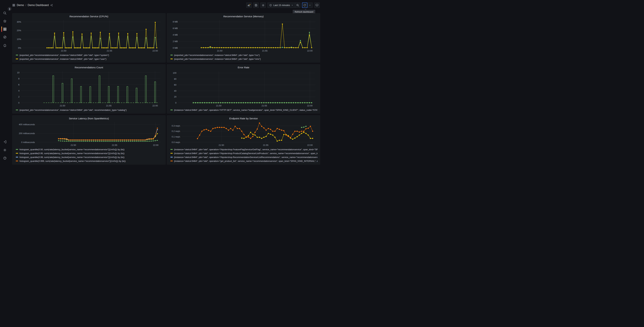  I want to click on panel-error-rate: Error Rate 02040608010021:5021:5522:00 {…, so click(244, 89).